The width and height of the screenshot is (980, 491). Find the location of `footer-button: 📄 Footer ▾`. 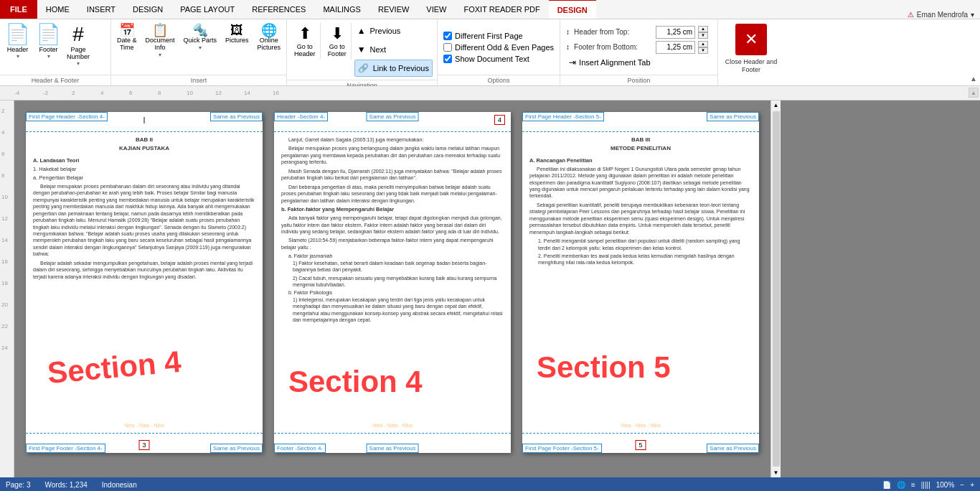

footer-button: 📄 Footer ▾ is located at coordinates (49, 42).